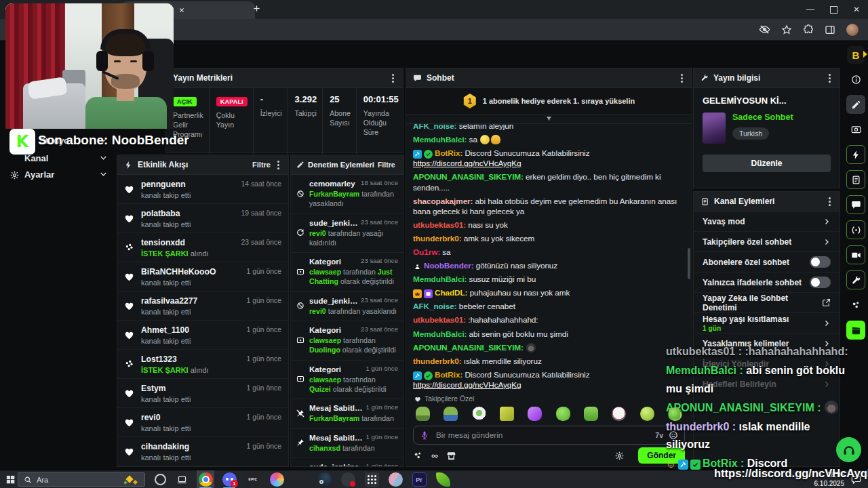  Describe the element at coordinates (441, 320) in the screenshot. I see `chat-username: utkubektas01:` at that location.